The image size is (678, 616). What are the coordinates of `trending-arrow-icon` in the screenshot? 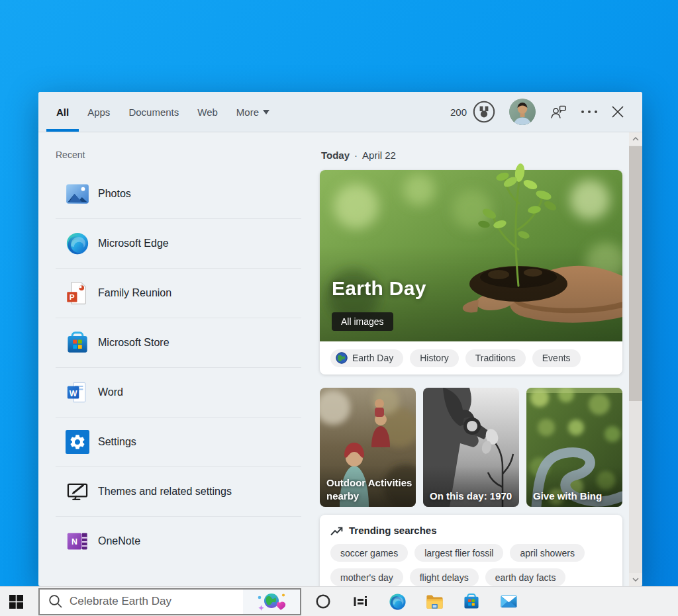 It's located at (336, 531).